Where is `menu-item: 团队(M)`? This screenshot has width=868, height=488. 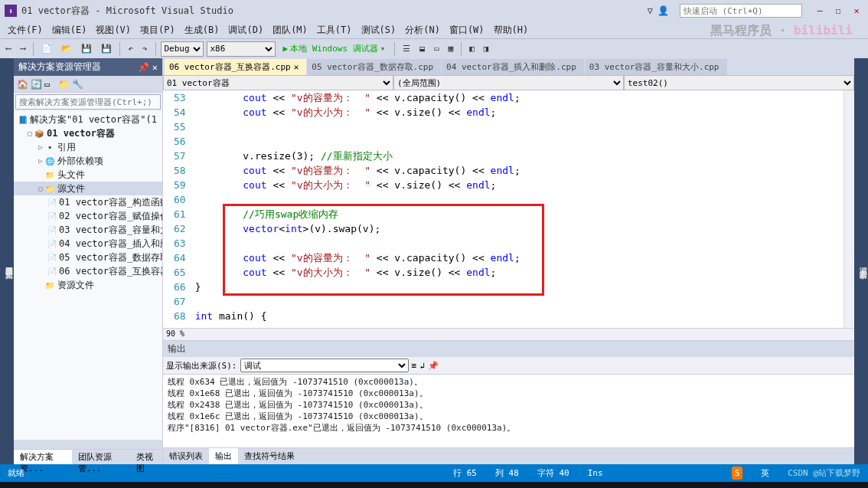
menu-item: 团队(M) is located at coordinates (290, 31).